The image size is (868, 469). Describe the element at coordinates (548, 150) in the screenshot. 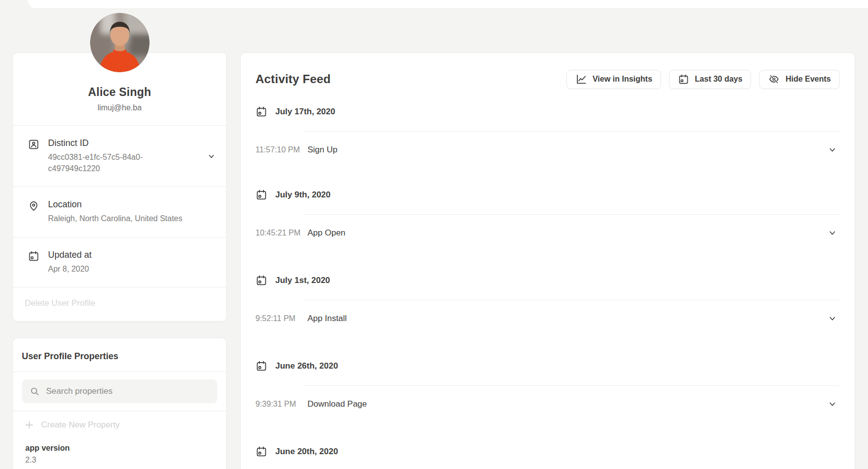

I see `event-row: 11:57:10 PM Sign Up` at that location.